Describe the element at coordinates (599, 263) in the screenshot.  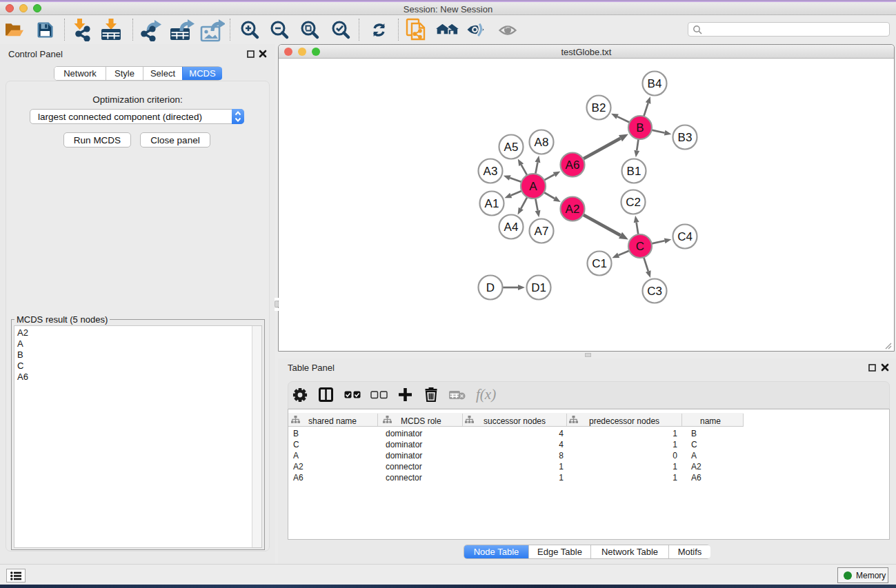
I see `svg-text: C1` at that location.